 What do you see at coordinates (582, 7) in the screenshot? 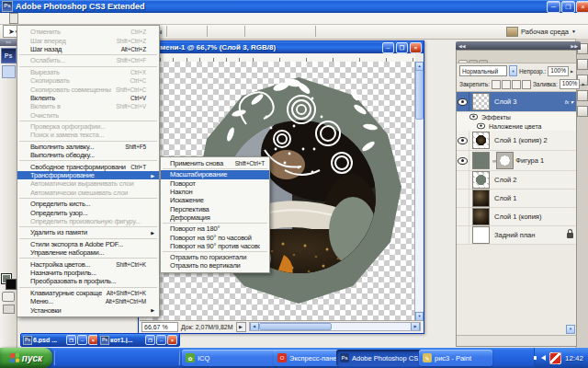
I see `close-button: ×` at bounding box center [582, 7].